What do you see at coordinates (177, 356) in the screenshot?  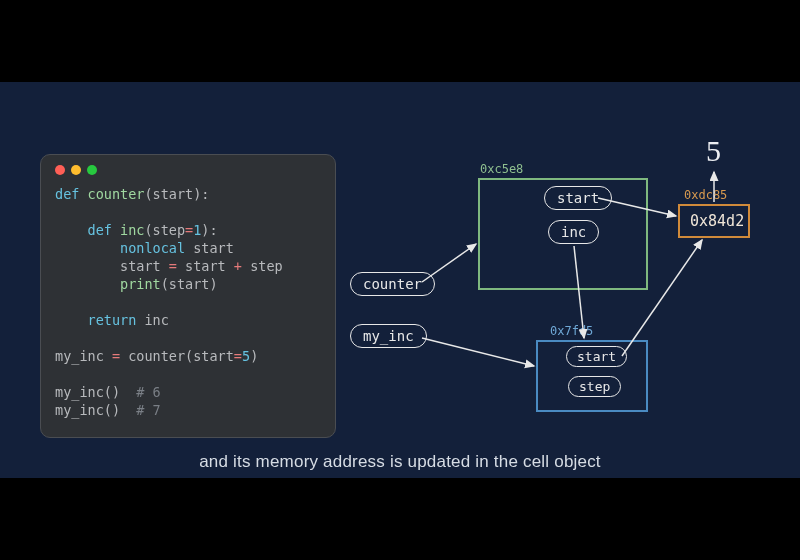 I see `code-text: counter(start` at bounding box center [177, 356].